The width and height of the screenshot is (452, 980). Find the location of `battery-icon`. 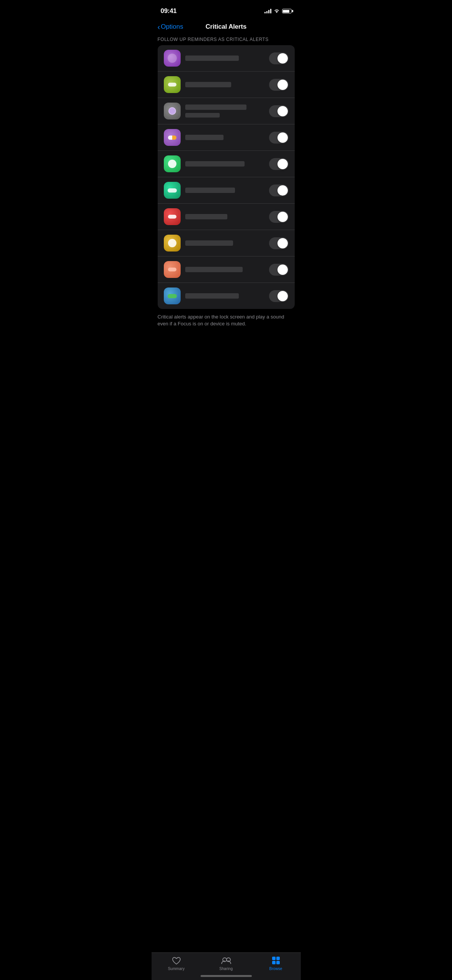

battery-icon is located at coordinates (287, 11).